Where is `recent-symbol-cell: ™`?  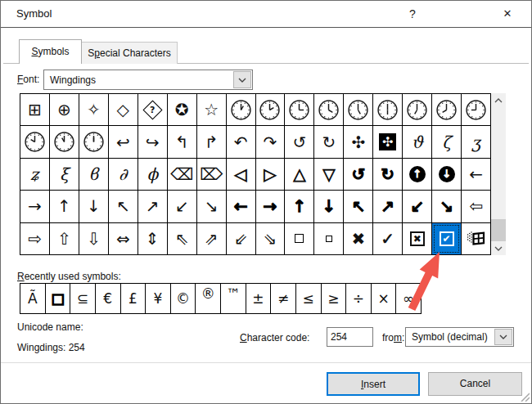 recent-symbol-cell: ™ is located at coordinates (233, 299).